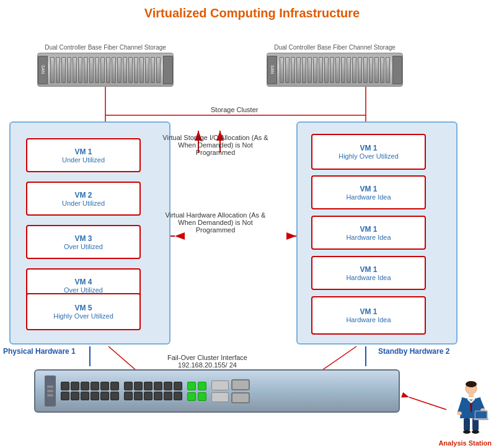 The image size is (504, 448). What do you see at coordinates (368, 315) in the screenshot?
I see `vm-right-5: VM 1 Hardware Idea` at bounding box center [368, 315].